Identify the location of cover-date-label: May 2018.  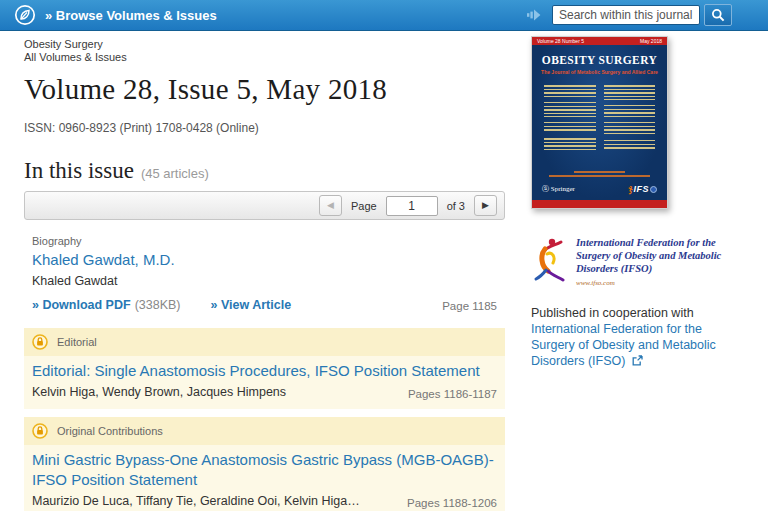
(651, 41).